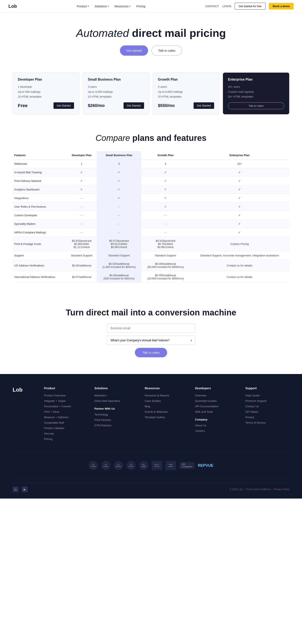 The width and height of the screenshot is (302, 644). Describe the element at coordinates (119, 277) in the screenshot. I see `compare-cell: $0.06/additional (500 included for $30/m…` at that location.